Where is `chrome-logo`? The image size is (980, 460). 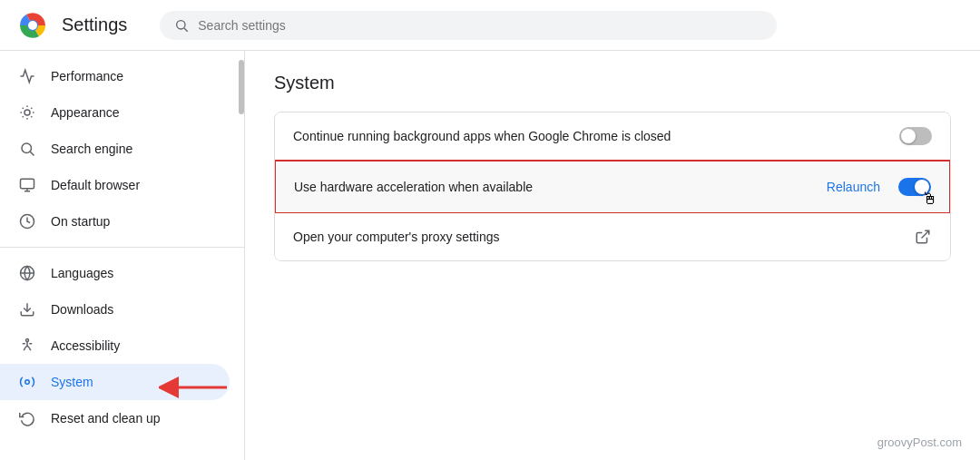 chrome-logo is located at coordinates (33, 25).